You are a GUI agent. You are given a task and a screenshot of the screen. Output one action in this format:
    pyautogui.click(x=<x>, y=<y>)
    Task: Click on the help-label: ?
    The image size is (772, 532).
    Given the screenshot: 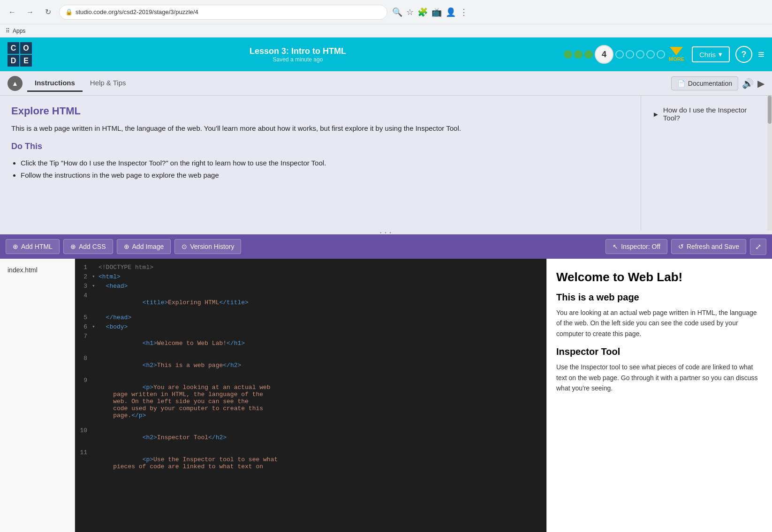 What is the action you would take?
    pyautogui.click(x=744, y=54)
    